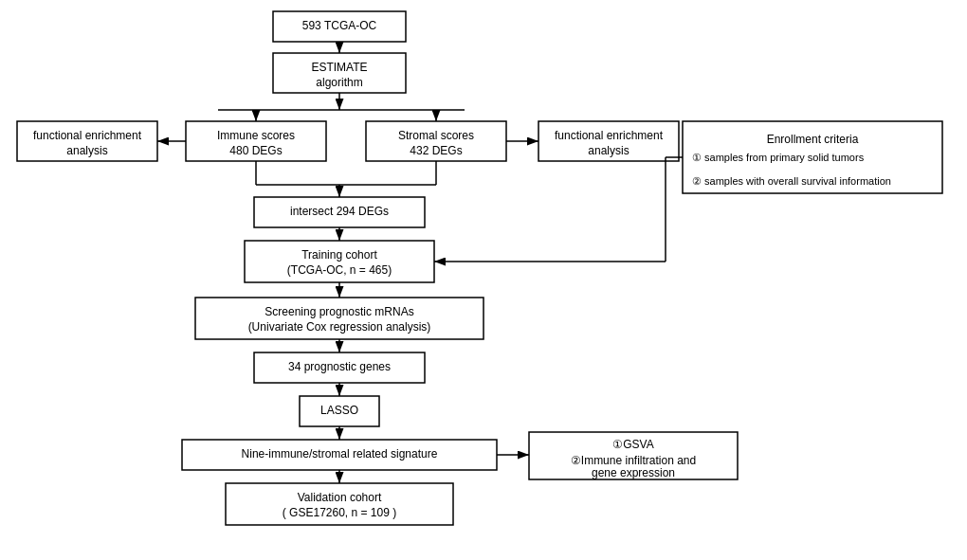 The width and height of the screenshot is (967, 560). What do you see at coordinates (339, 82) in the screenshot?
I see `estimate-label-line2: algorithm` at bounding box center [339, 82].